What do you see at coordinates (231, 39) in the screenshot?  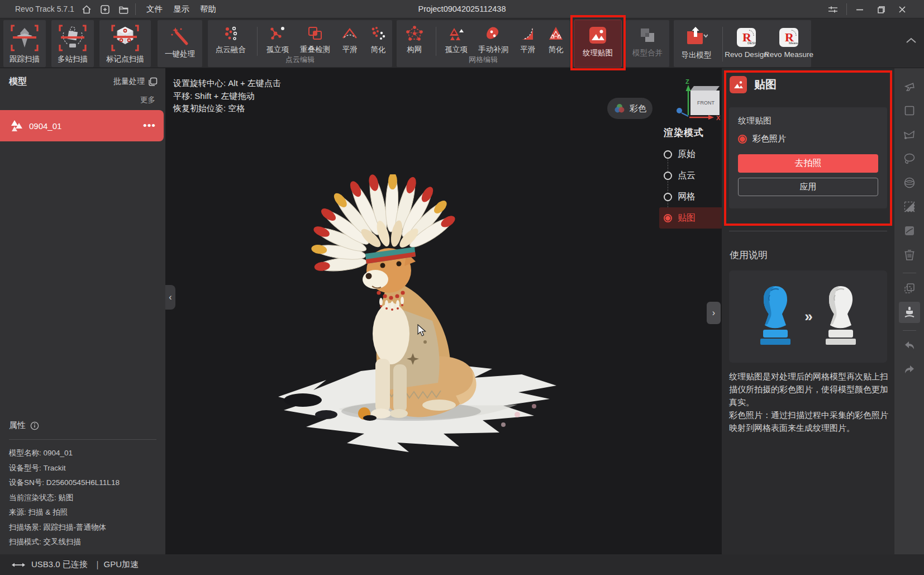 I see `tool-pointcloud-fusion: 点云融合` at bounding box center [231, 39].